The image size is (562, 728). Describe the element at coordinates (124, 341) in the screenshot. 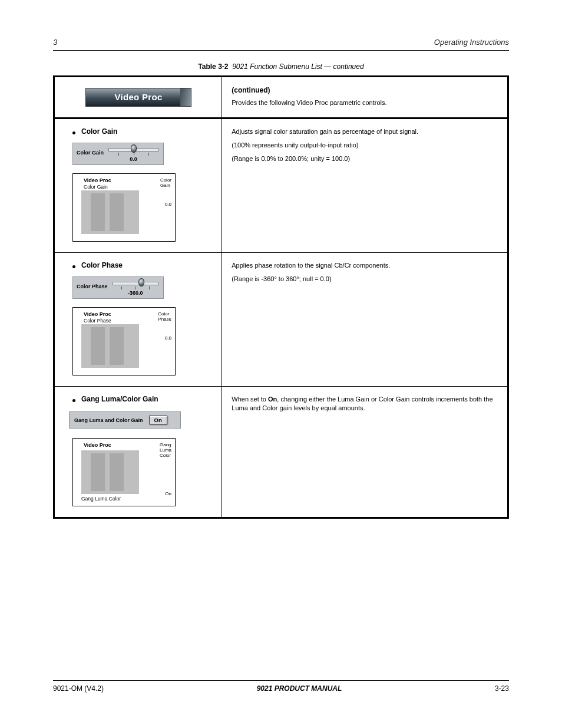

I see `ogcp-panel: Video Proc Color Phase ColorPhase 0.0` at that location.